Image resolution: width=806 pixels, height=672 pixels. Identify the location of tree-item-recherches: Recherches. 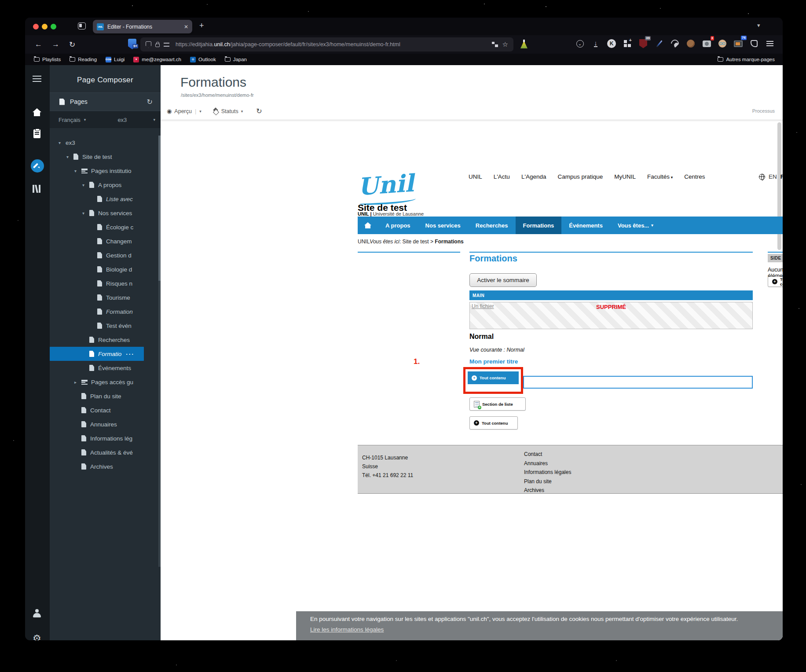
(105, 340).